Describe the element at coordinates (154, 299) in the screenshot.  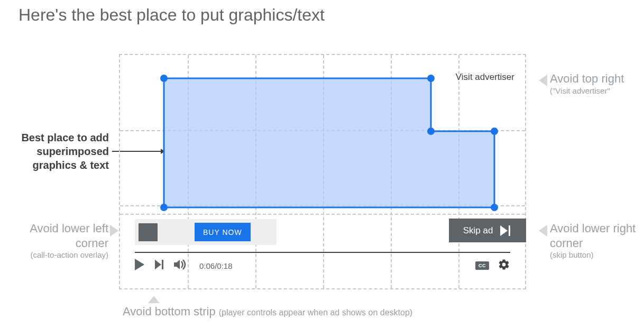
I see `chevron-up-icon` at that location.